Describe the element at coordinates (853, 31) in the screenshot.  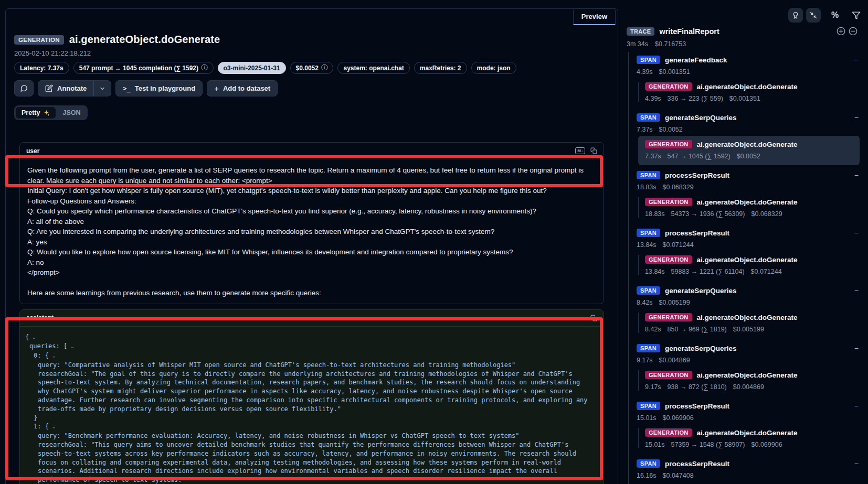
I see `collapse-all-button` at that location.